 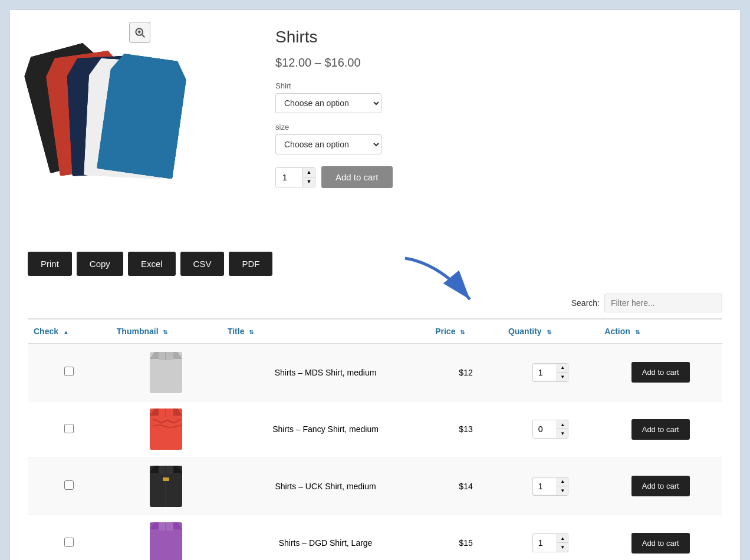 What do you see at coordinates (499, 139) in the screenshot?
I see `size-option-group: size Choose an option Small Medium Large…` at bounding box center [499, 139].